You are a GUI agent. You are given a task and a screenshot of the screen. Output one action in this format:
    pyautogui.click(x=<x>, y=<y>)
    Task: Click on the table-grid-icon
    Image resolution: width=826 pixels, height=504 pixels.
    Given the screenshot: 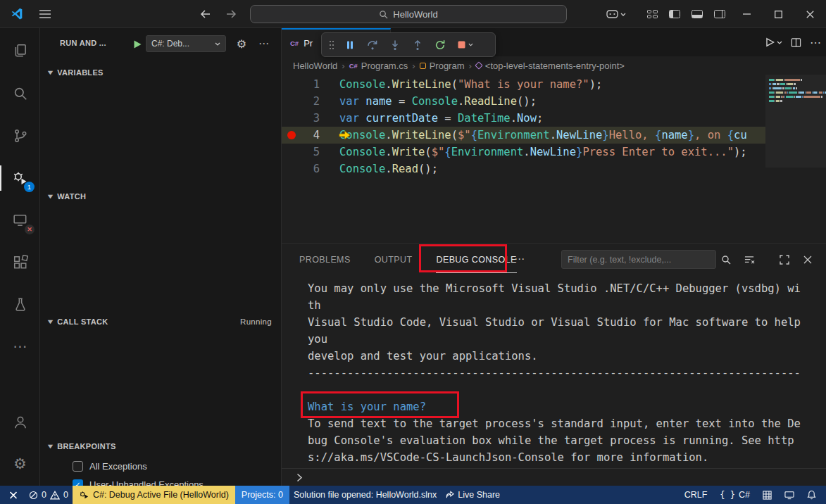 What is the action you would take?
    pyautogui.click(x=768, y=495)
    